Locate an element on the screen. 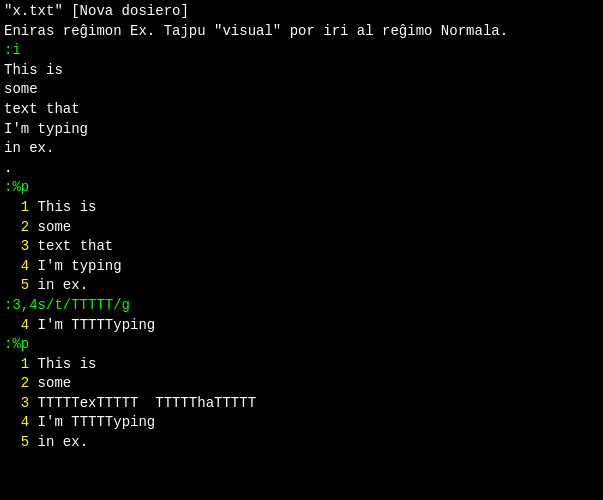  terminal-line-2: Eniras reĝimon Ex. Tajpu "visual" por ir… is located at coordinates (302, 32).